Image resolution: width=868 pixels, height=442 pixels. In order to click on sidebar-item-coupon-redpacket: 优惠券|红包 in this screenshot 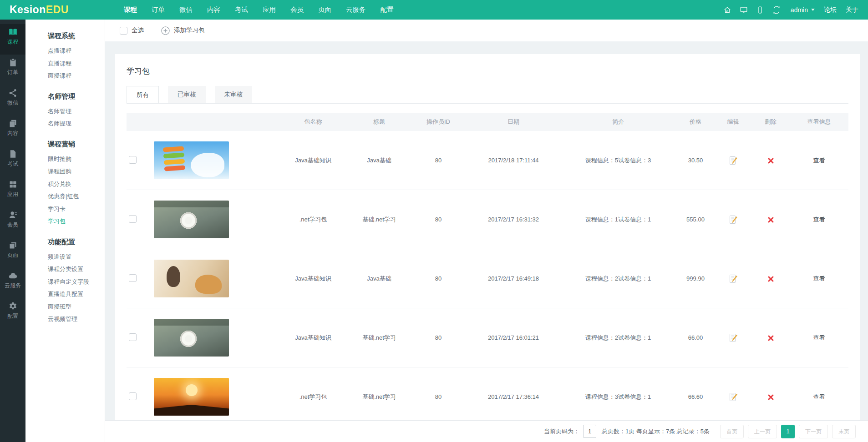, I will do `click(76, 196)`.